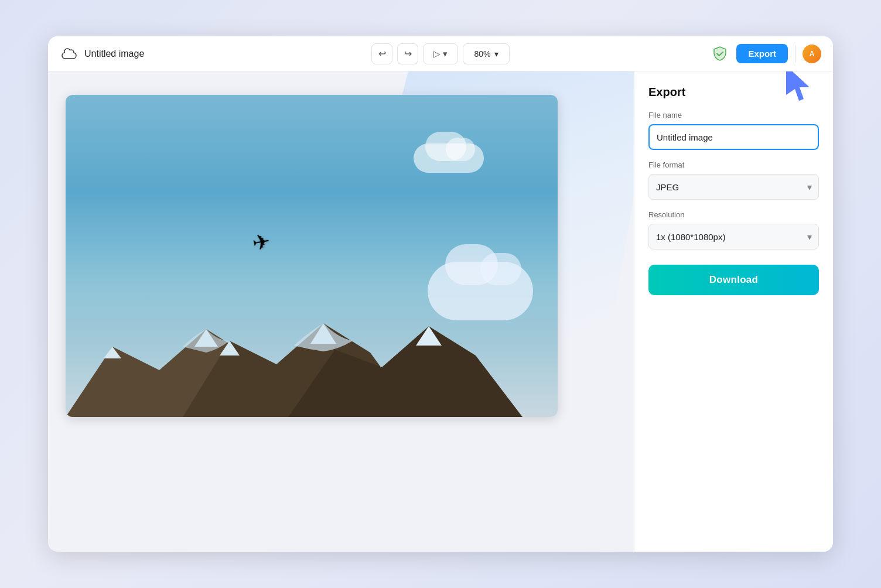  I want to click on play-chevron-icon: ▾, so click(445, 54).